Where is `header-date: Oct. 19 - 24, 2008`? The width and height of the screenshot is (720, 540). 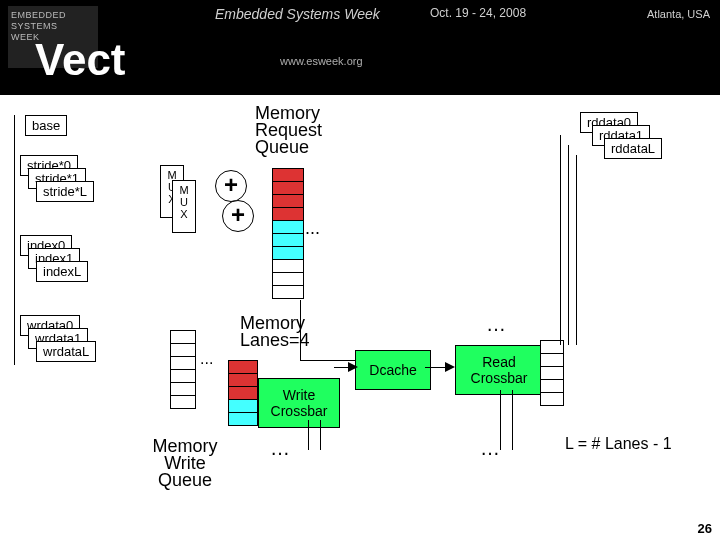 header-date: Oct. 19 - 24, 2008 is located at coordinates (478, 13).